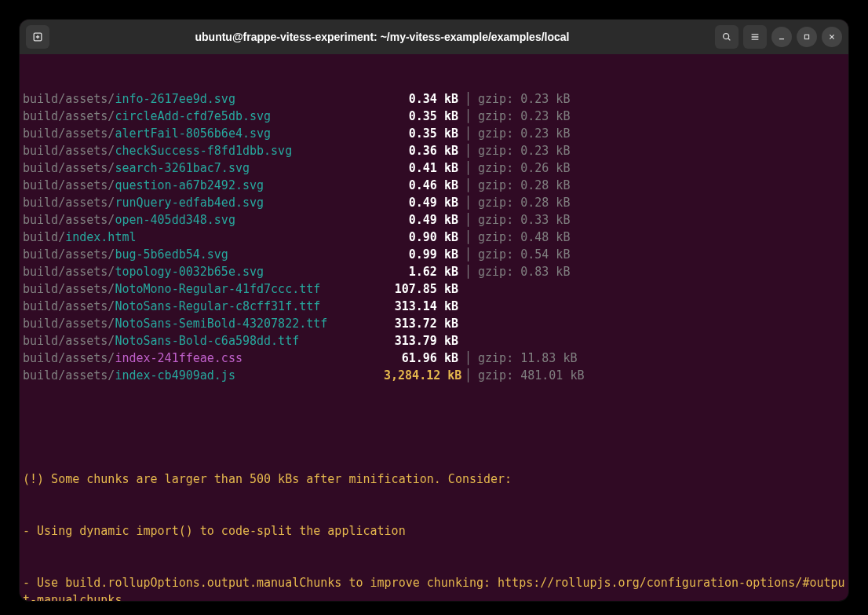 The image size is (868, 615). Describe the element at coordinates (434, 358) in the screenshot. I see `build-output-row: build/assets/index-241ffeae.css61.96 kB│…` at that location.